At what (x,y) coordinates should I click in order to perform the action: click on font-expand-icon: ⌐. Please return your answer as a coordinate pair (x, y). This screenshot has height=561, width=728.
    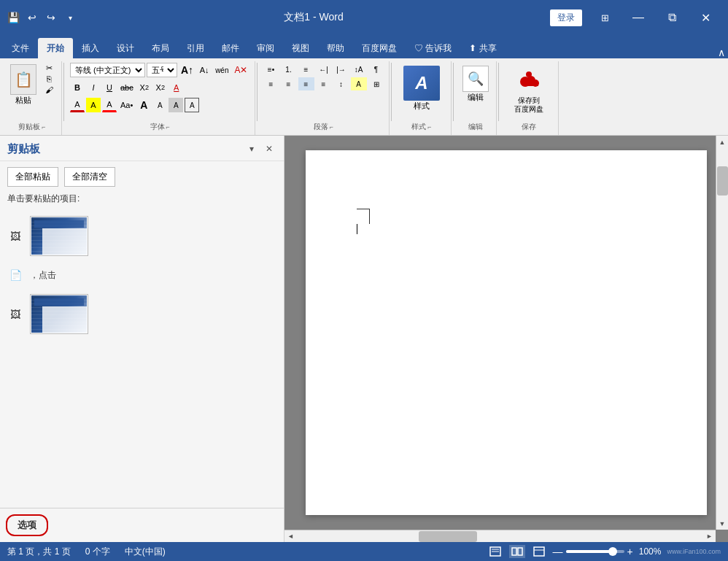
    Looking at the image, I should click on (168, 127).